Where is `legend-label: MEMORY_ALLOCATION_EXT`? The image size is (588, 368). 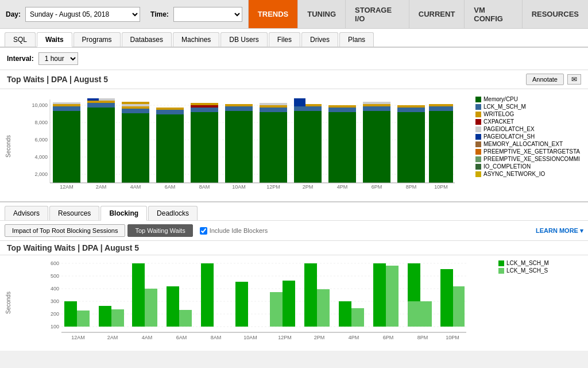
legend-label: MEMORY_ALLOCATION_EXT is located at coordinates (523, 144).